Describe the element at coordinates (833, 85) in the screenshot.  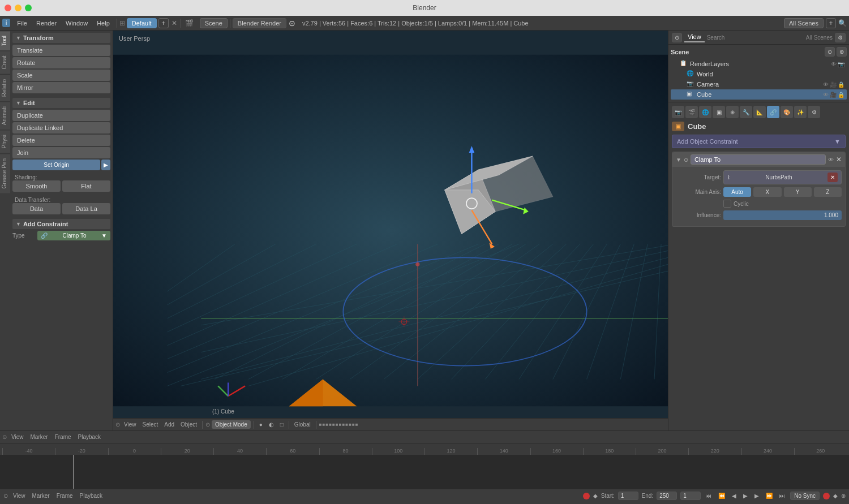
I see `camera-render: 🎥` at that location.